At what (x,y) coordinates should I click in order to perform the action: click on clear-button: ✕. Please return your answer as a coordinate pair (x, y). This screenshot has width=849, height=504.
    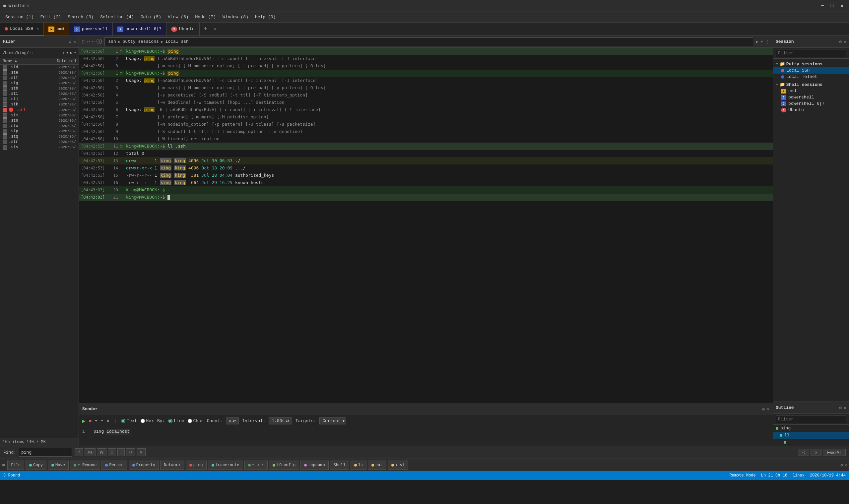
    Looking at the image, I should click on (108, 421).